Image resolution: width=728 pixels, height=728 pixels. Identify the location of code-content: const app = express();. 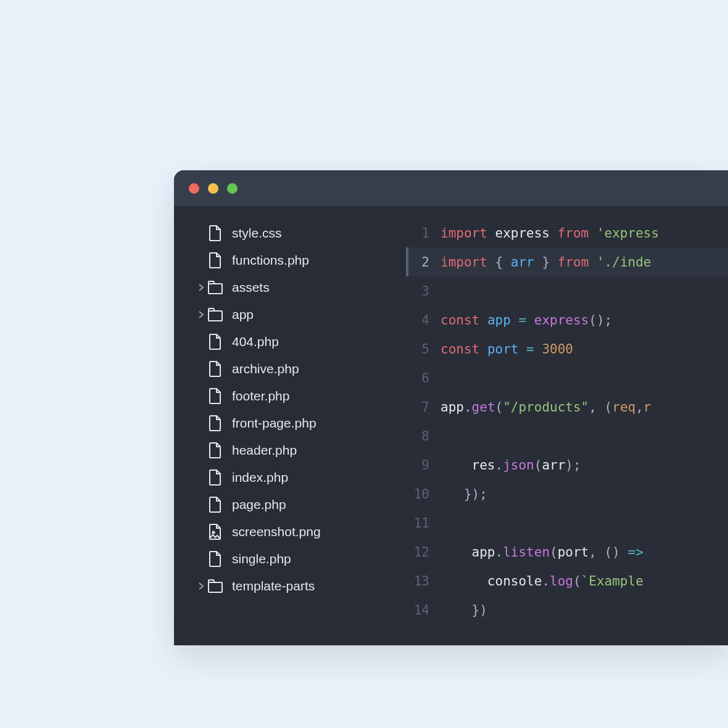
(526, 320).